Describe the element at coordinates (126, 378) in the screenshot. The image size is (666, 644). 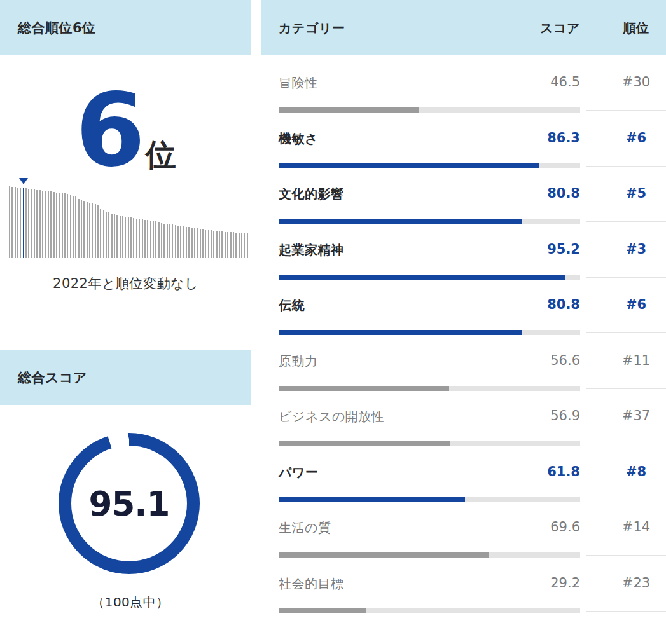
I see `overall-score-header: 総合スコア` at that location.